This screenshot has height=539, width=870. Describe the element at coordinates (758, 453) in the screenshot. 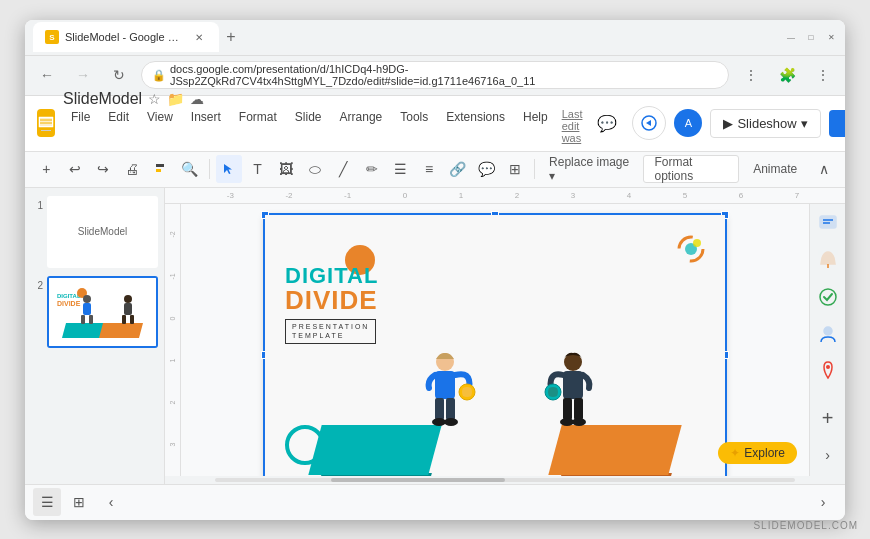

I see `explore-btn: ✦ Explore` at that location.